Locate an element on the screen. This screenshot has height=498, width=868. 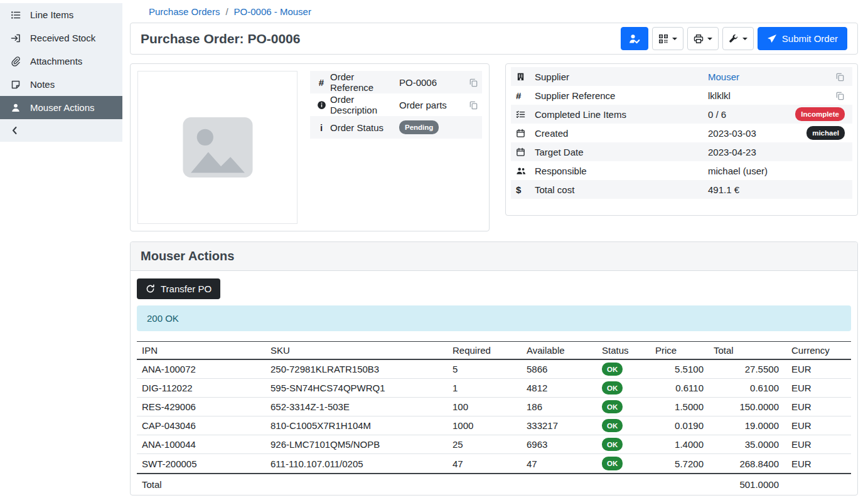
breadcrumb-link-current: PO-0006 - Mouser is located at coordinates (272, 11).